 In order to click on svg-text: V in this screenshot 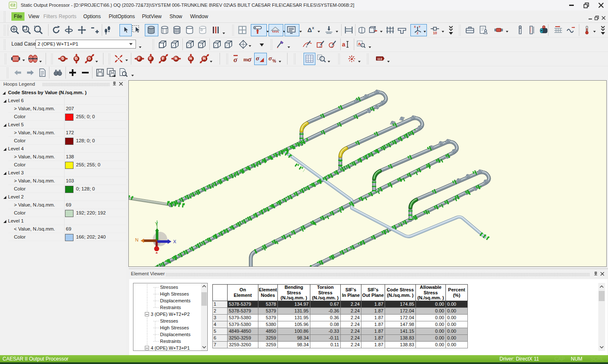, I will do `click(544, 27)`.